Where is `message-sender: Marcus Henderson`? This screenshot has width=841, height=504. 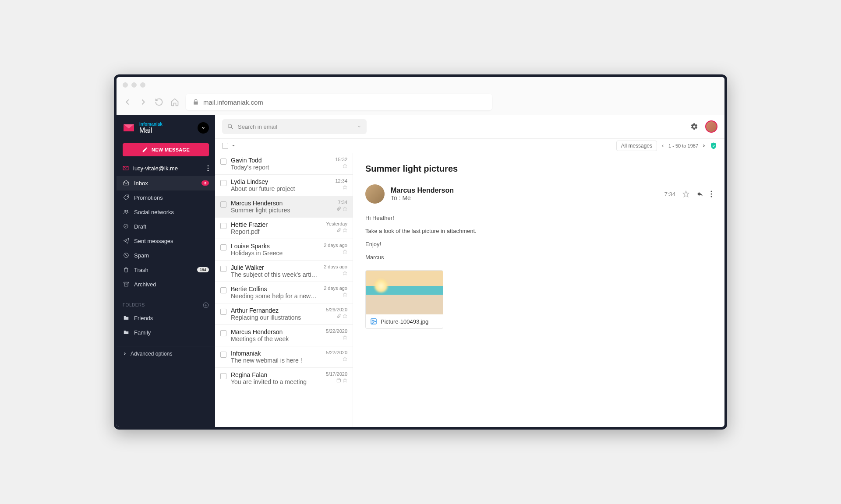 message-sender: Marcus Henderson is located at coordinates (274, 332).